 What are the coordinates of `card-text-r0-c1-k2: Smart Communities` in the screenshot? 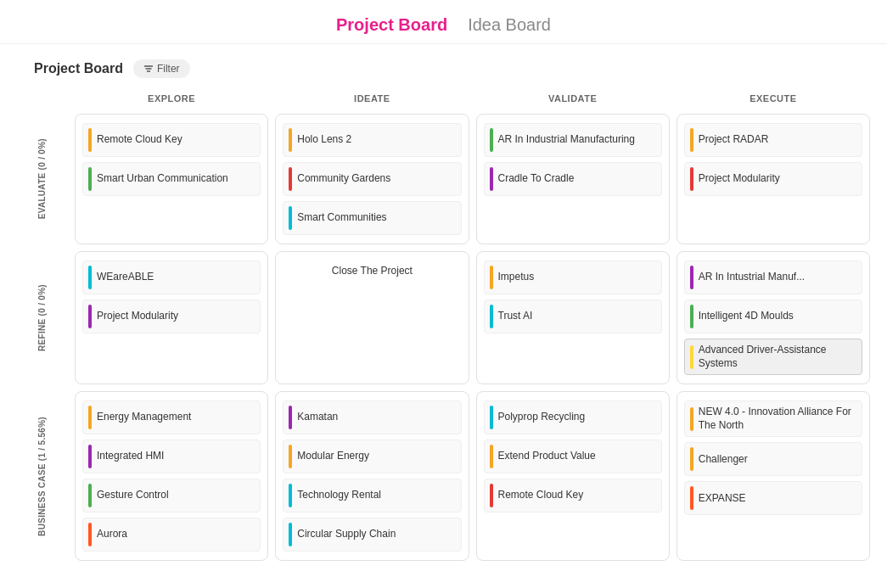 It's located at (341, 218).